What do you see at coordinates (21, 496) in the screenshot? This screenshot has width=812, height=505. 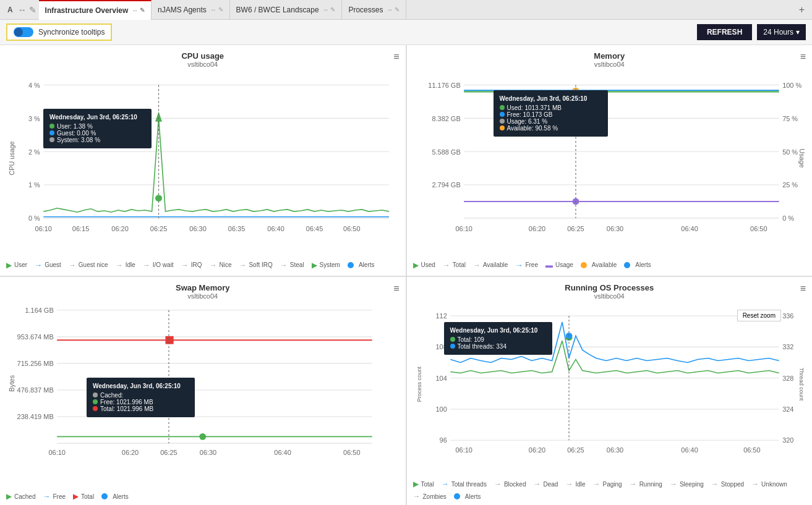 I see `legend-cached: ▶Cached` at bounding box center [21, 496].